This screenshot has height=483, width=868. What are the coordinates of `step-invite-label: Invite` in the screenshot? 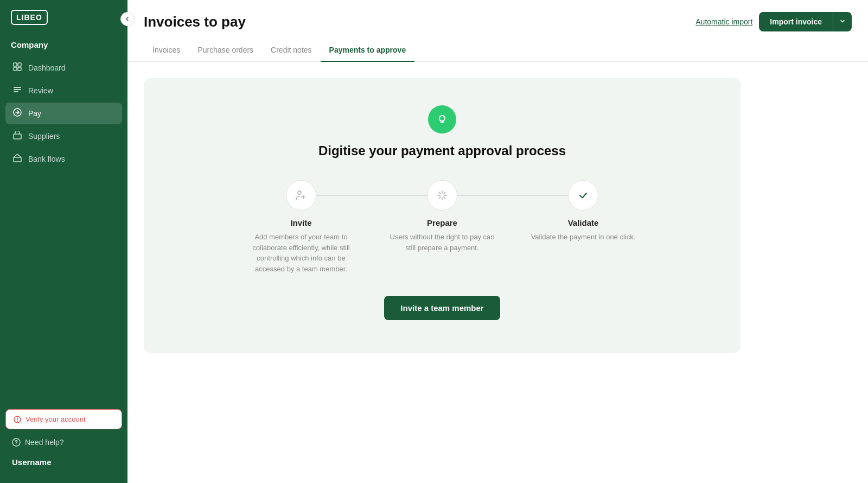 It's located at (301, 223).